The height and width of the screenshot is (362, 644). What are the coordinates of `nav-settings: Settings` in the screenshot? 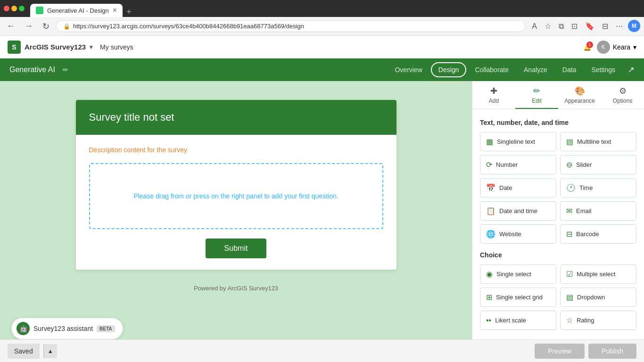 It's located at (603, 70).